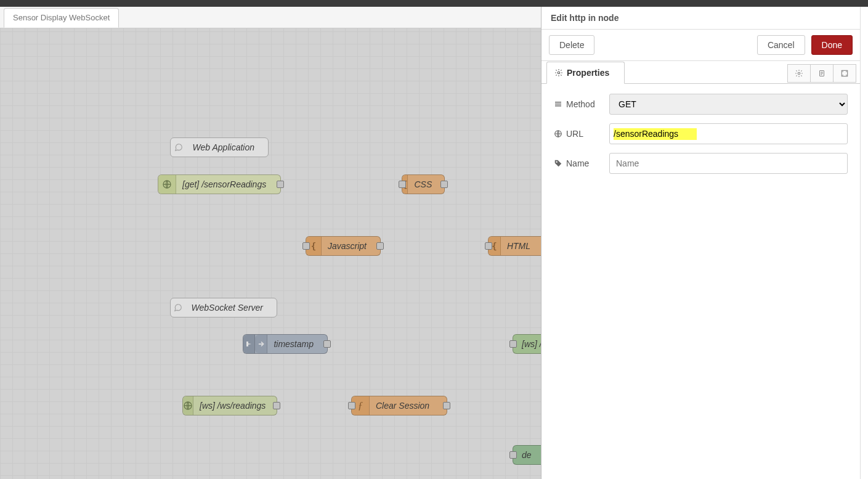 Image resolution: width=868 pixels, height=479 pixels. What do you see at coordinates (62, 18) in the screenshot?
I see `flow-tab: Sensor Display WebSocket` at bounding box center [62, 18].